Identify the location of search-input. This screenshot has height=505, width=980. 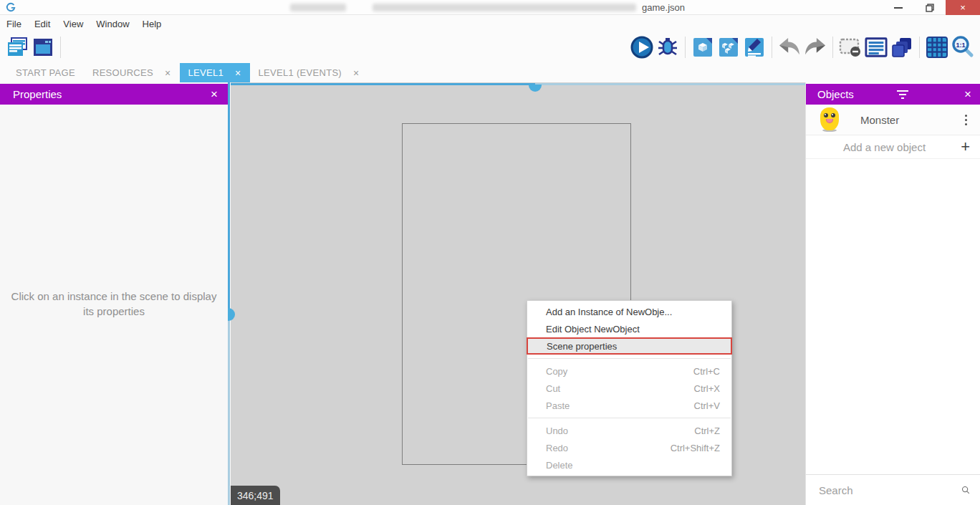
(890, 490).